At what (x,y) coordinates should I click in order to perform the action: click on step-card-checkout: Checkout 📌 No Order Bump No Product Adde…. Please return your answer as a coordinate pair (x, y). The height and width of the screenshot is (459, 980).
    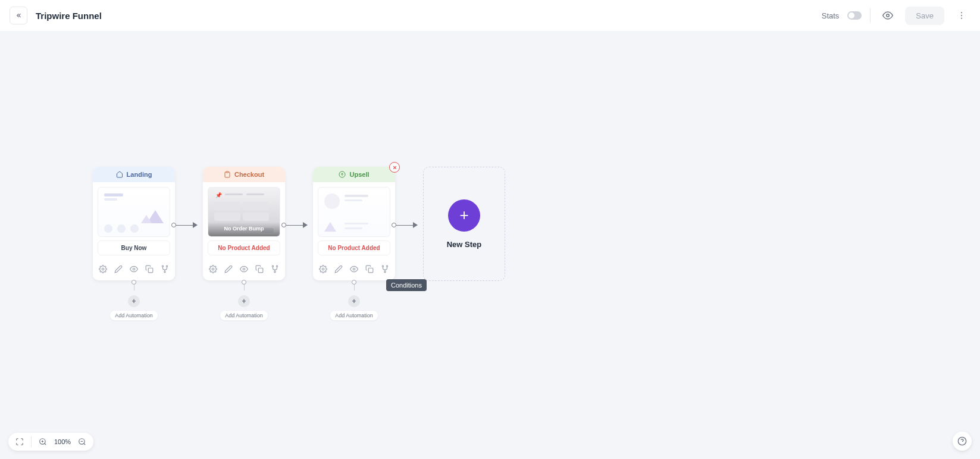
    Looking at the image, I should click on (244, 224).